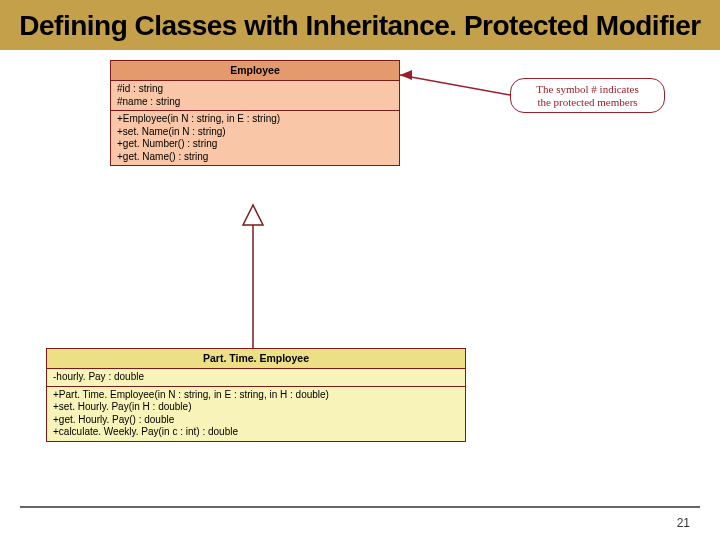 Image resolution: width=720 pixels, height=540 pixels. What do you see at coordinates (255, 144) in the screenshot?
I see `op: +get. Number() : string` at bounding box center [255, 144].